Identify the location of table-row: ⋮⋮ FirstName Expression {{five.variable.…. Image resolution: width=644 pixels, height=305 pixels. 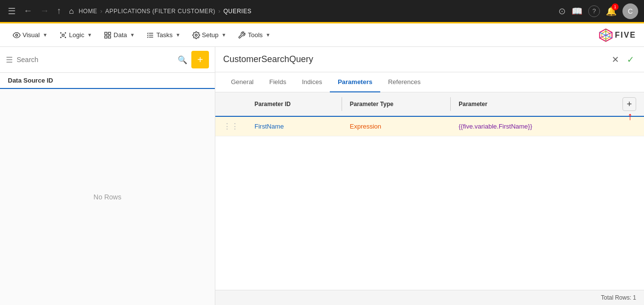
(430, 126).